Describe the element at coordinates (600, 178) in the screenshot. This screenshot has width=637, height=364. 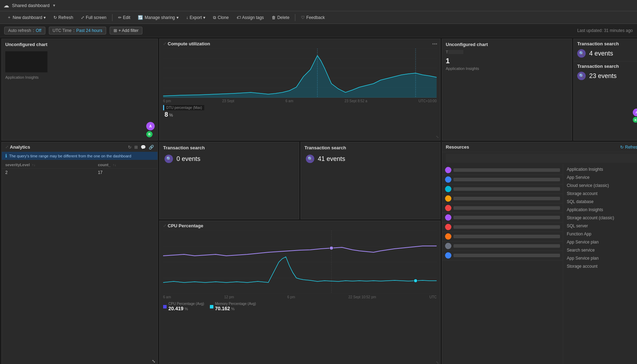
I see `resource-type-app-service: App Service` at that location.